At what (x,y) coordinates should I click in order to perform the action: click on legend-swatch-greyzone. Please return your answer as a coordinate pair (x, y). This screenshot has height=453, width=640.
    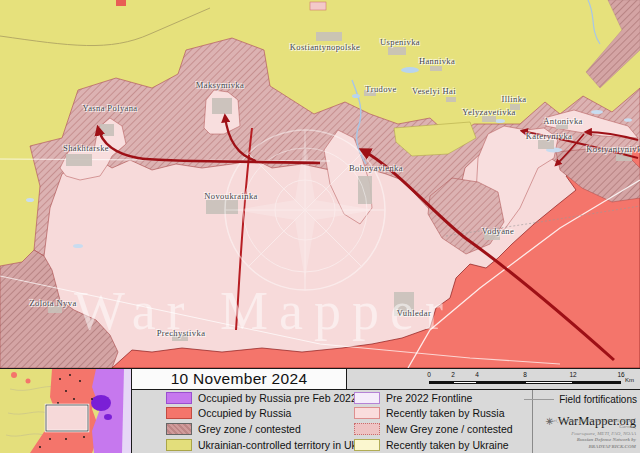
    Looking at the image, I should click on (179, 429).